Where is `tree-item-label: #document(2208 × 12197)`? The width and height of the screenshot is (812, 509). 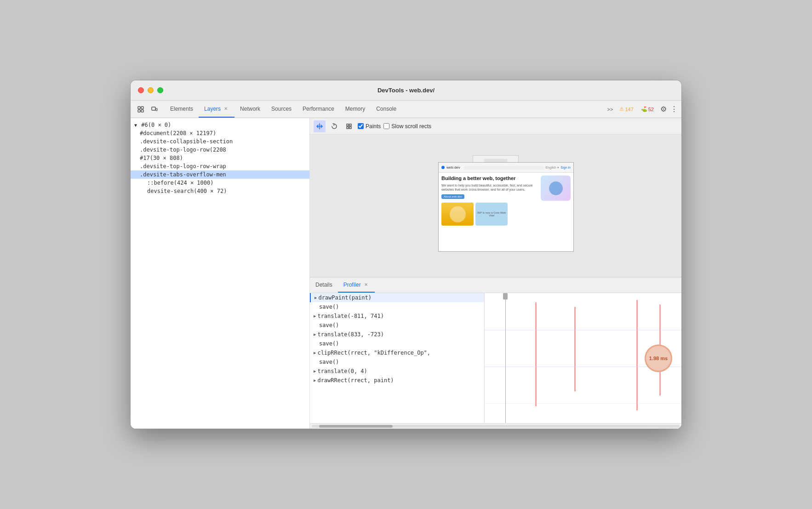
tree-item-label: #document(2208 × 12197) is located at coordinates (178, 133).